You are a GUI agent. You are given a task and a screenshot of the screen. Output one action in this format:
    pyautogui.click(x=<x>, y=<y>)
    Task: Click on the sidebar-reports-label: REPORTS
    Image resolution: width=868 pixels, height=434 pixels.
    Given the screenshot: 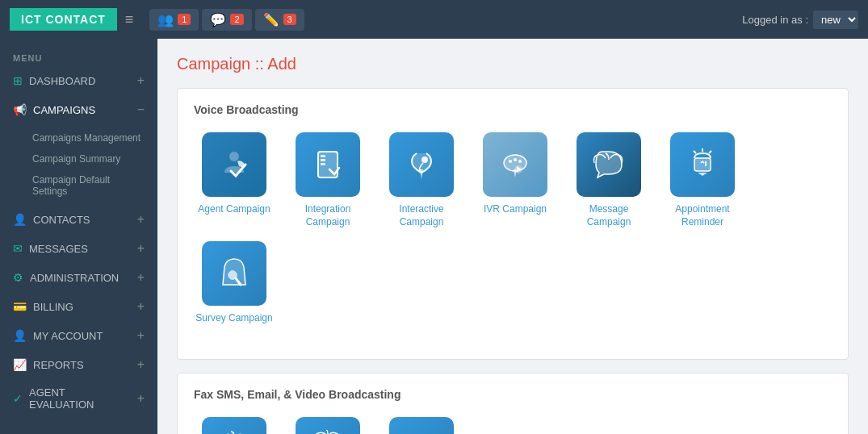 What is the action you would take?
    pyautogui.click(x=58, y=365)
    